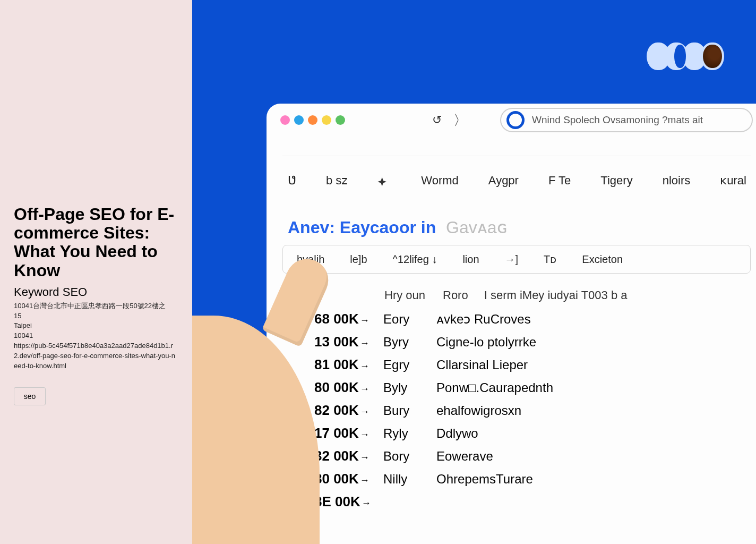  What do you see at coordinates (437, 120) in the screenshot?
I see `refresh-icon: ↺` at bounding box center [437, 120].